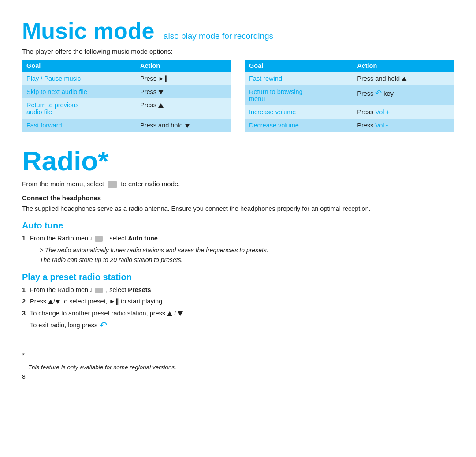 Image resolution: width=476 pixels, height=457 pixels. What do you see at coordinates (127, 125) in the screenshot?
I see `table-row: Fast forward Press and hold` at bounding box center [127, 125].